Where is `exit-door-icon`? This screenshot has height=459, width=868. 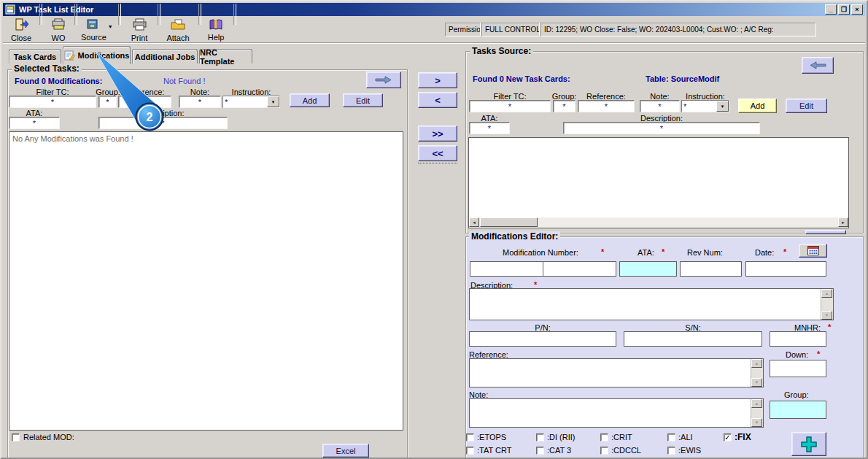 exit-door-icon is located at coordinates (21, 26).